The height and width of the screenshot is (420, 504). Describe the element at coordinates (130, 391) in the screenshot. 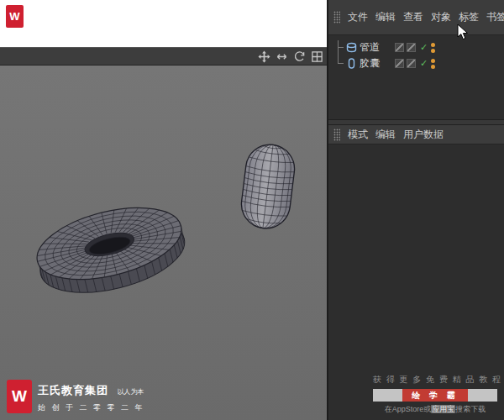

I see `watermark-slogan: 以人为本` at that location.